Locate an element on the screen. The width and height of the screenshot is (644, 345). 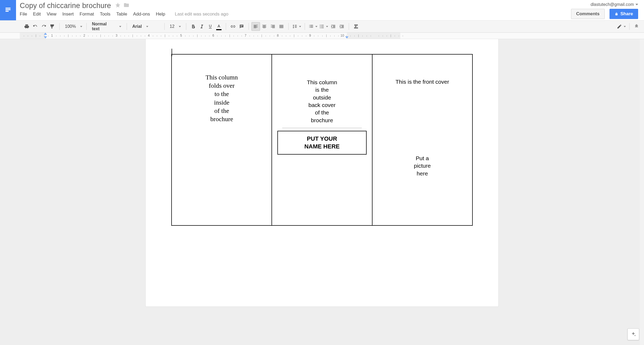
increase-indent-button is located at coordinates (342, 26).